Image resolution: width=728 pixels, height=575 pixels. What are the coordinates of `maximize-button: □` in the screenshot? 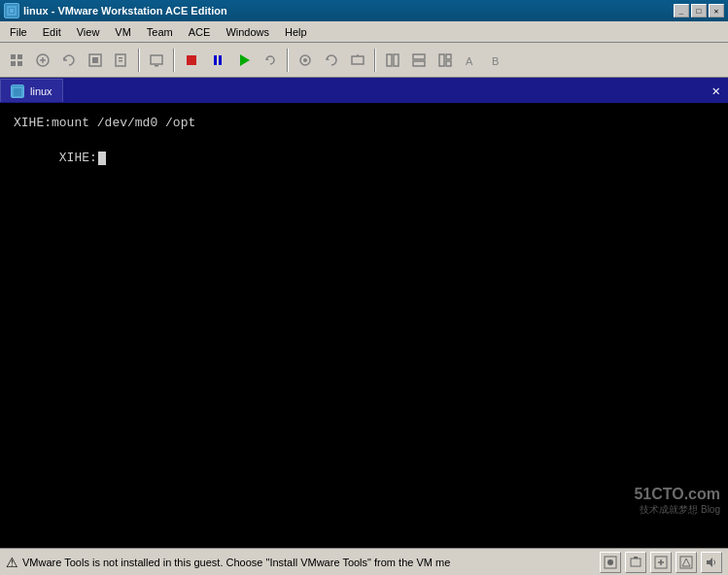 It's located at (699, 11).